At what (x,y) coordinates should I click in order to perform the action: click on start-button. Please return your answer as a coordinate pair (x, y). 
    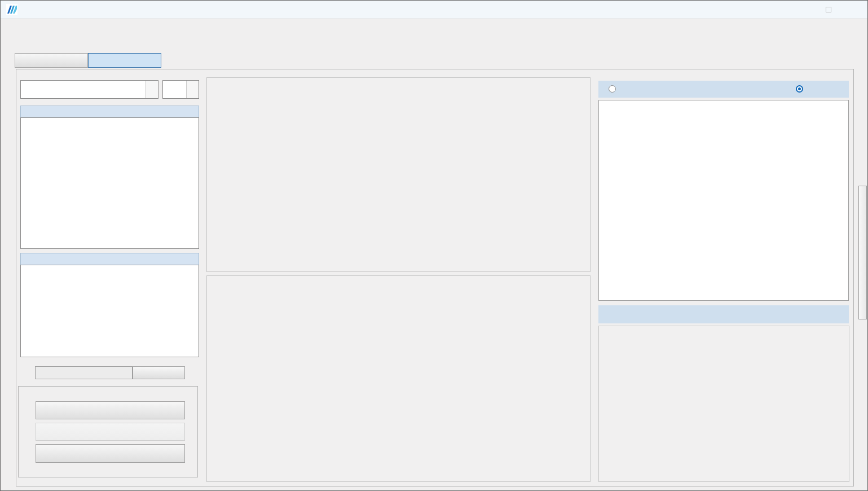
    Looking at the image, I should click on (111, 410).